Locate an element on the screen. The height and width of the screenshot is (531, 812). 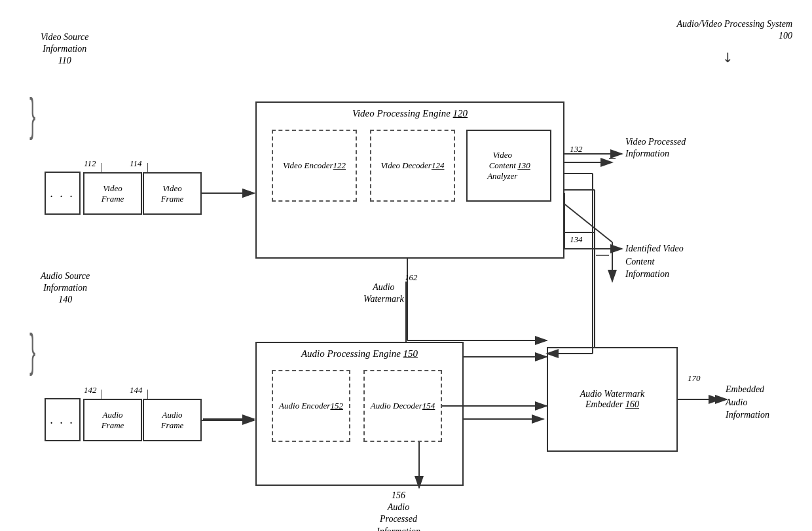
video-content-analyzer-box: VideoContentAnalyzer130 is located at coordinates (509, 166).